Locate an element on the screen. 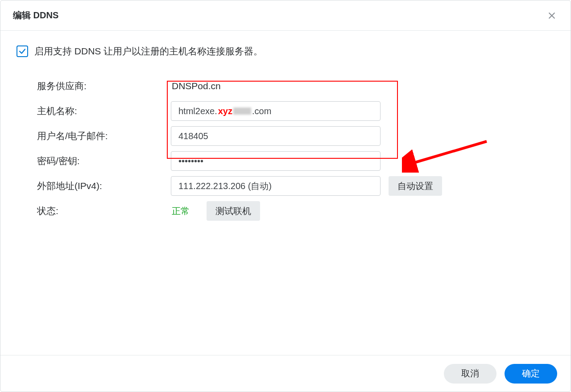  auto-set-button: 自动设置 is located at coordinates (415, 186).